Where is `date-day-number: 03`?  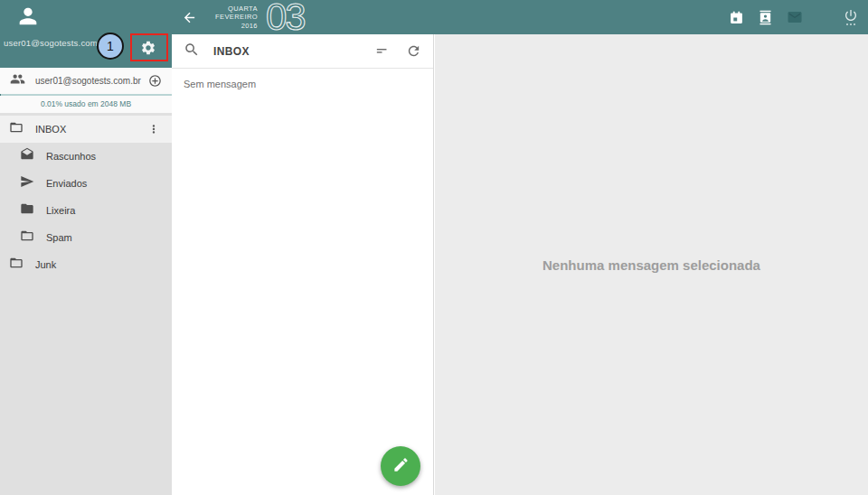 date-day-number: 03 is located at coordinates (289, 18).